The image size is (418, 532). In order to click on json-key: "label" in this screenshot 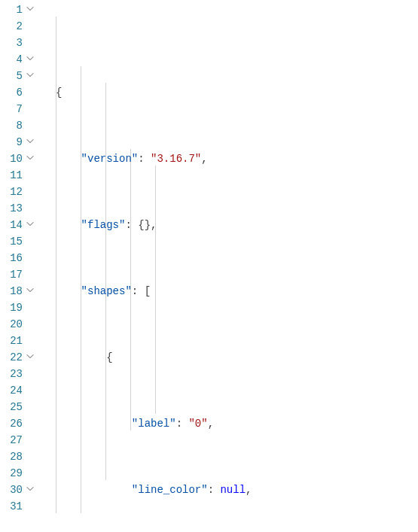, I will do `click(154, 424)`.